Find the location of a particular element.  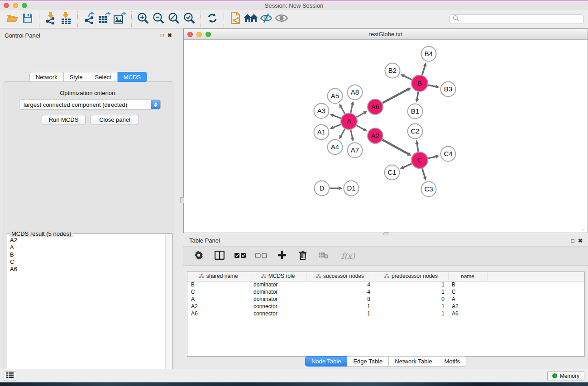

column-header-name: name is located at coordinates (468, 276).